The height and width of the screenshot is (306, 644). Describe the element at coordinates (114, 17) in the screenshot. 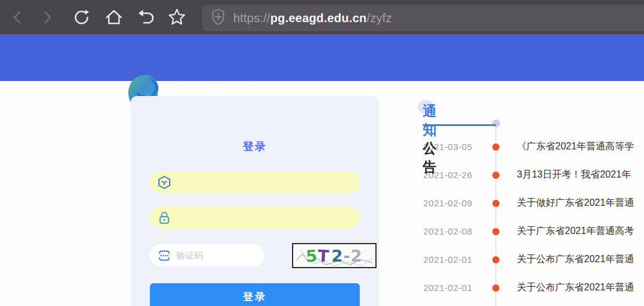

I see `home-button` at that location.